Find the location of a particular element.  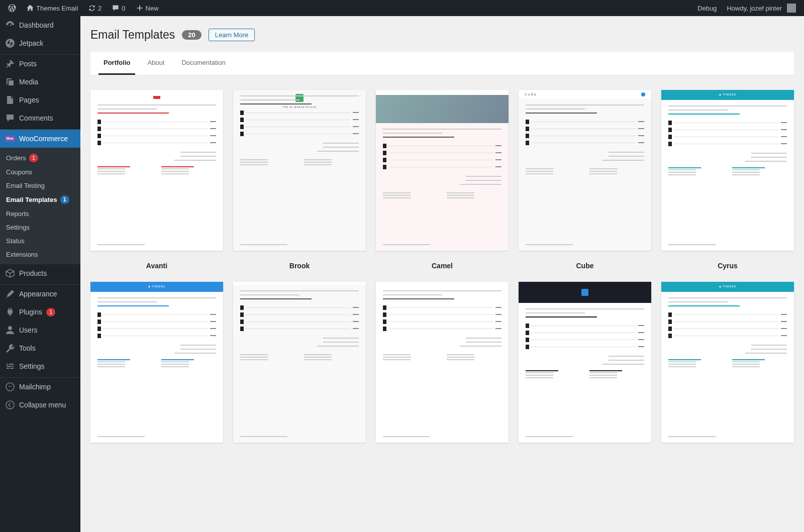

update-icon is located at coordinates (92, 8).